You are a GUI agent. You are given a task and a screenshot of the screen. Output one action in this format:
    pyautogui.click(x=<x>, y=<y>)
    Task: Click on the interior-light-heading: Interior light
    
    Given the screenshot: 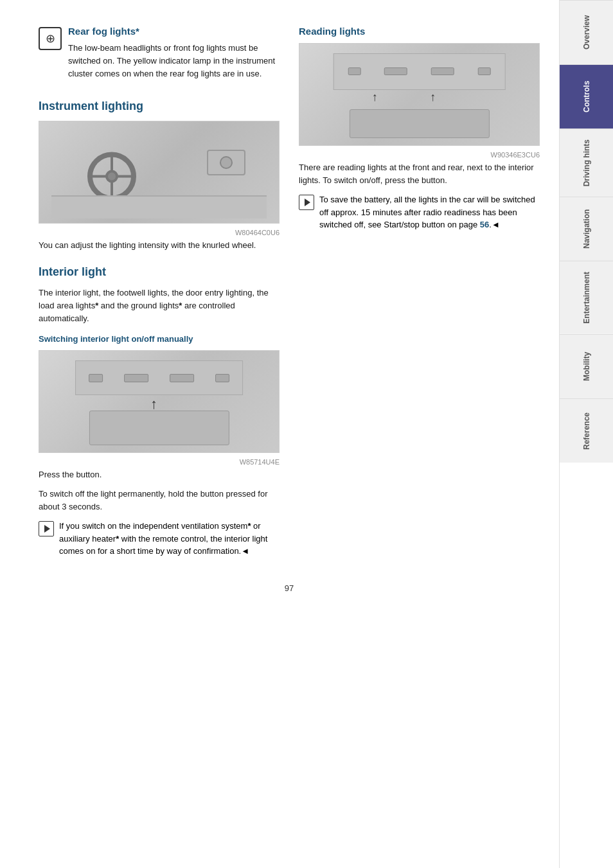 What is the action you would take?
    pyautogui.click(x=159, y=272)
    